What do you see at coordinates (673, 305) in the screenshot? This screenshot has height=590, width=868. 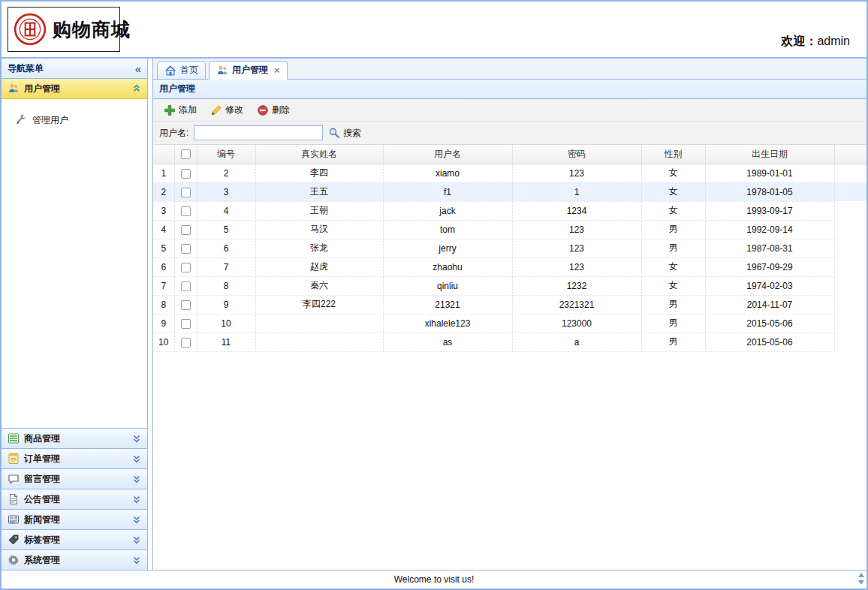 I see `cell-gender: 男` at bounding box center [673, 305].